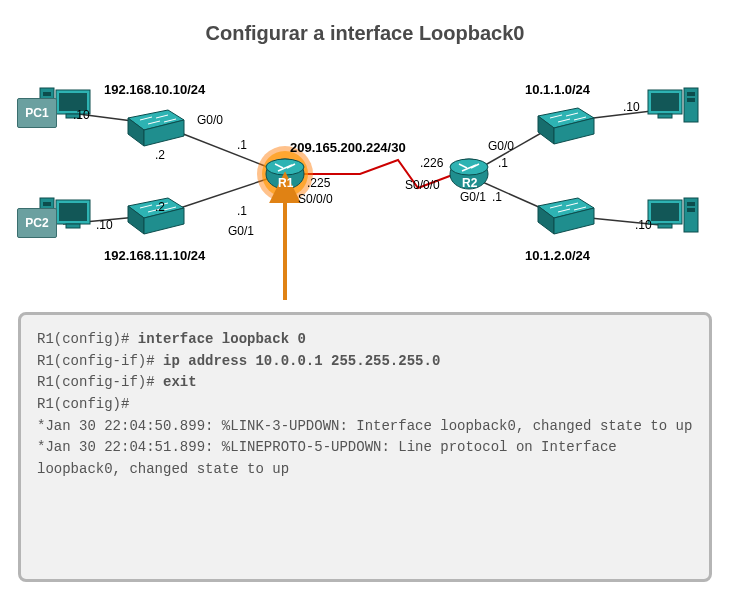 The image size is (730, 603). What do you see at coordinates (497, 197) in the screenshot?
I see `r2-g01-ip: .1` at bounding box center [497, 197].